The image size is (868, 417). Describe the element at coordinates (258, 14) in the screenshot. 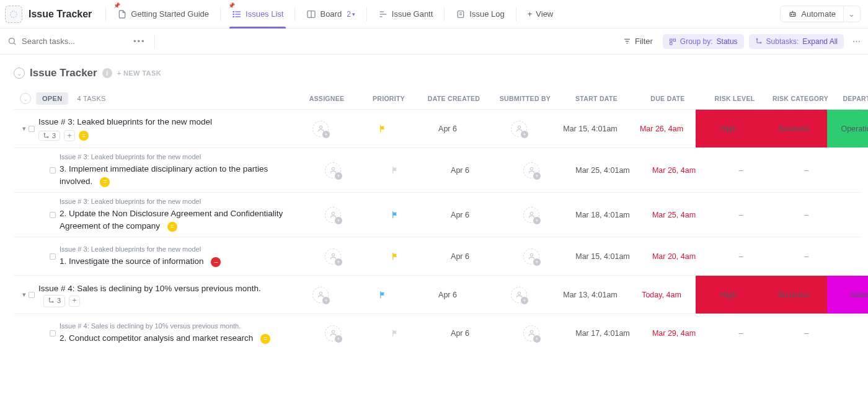

I see `tab-issues-list: 📌 Issues List` at that location.